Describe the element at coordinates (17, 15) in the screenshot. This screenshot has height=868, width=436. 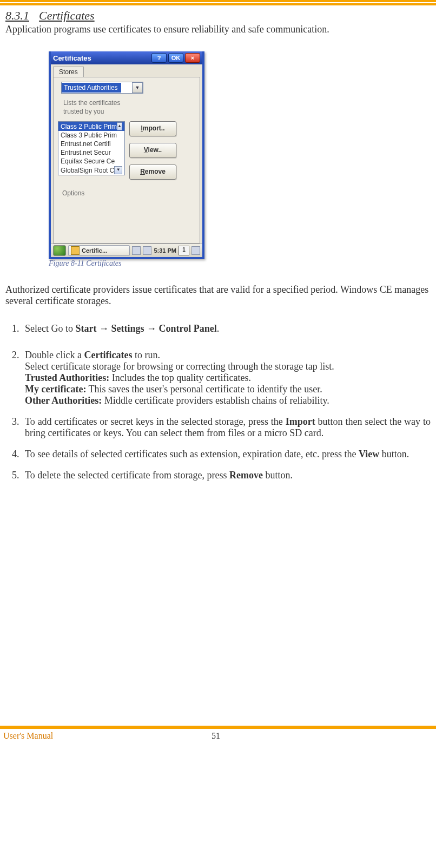
I see `section-number: 8.3.1` at that location.